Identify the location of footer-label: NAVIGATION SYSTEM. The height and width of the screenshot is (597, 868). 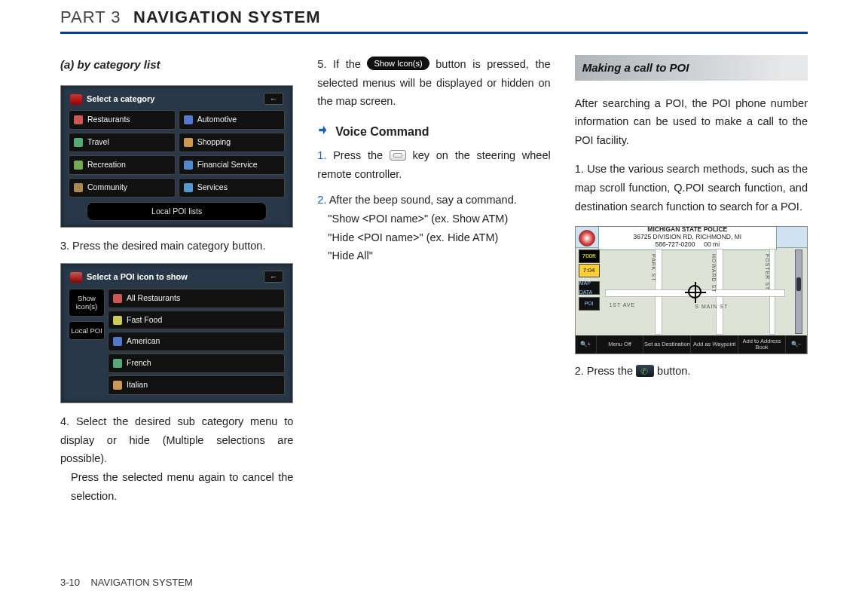
(142, 582).